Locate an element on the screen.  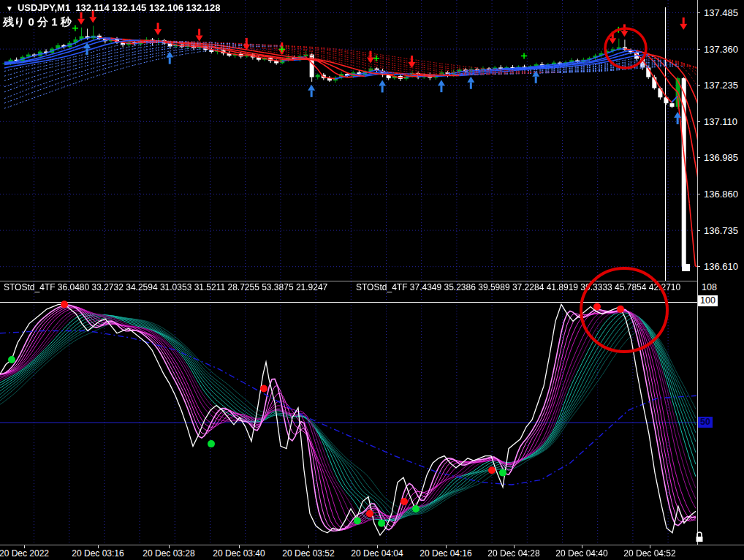
price-tick-label: 137.485 is located at coordinates (721, 13).